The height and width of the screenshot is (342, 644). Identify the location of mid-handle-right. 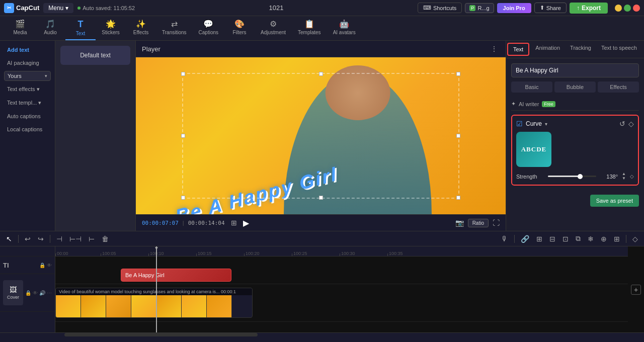
(458, 136).